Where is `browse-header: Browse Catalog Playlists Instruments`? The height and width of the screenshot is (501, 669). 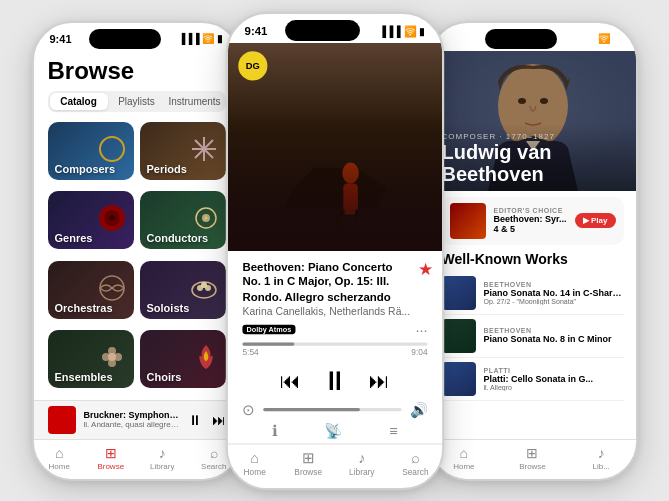 browse-header: Browse Catalog Playlists Instruments is located at coordinates (137, 84).